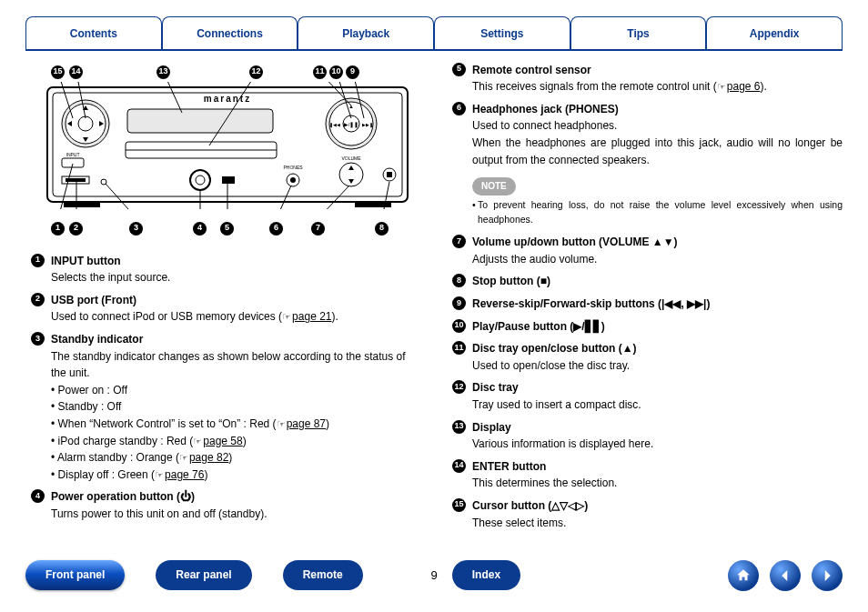  What do you see at coordinates (227, 98) in the screenshot?
I see `brand-label: marantz` at bounding box center [227, 98].